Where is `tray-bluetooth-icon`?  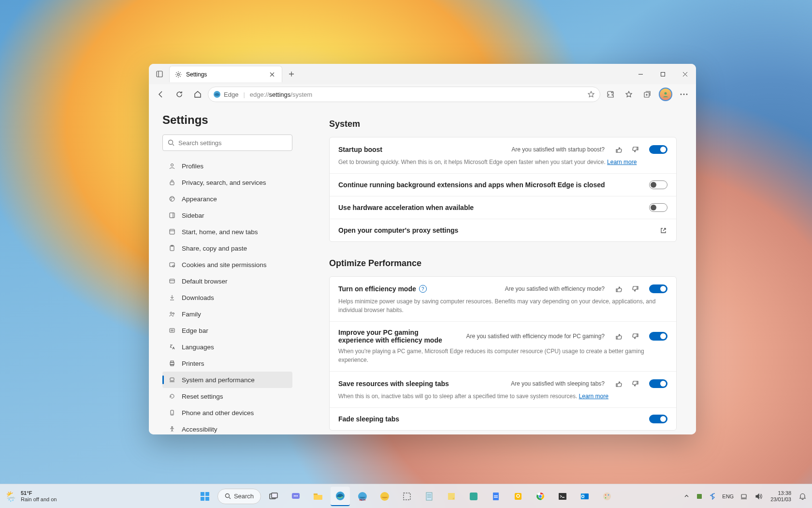 tray-bluetooth-icon is located at coordinates (712, 496).